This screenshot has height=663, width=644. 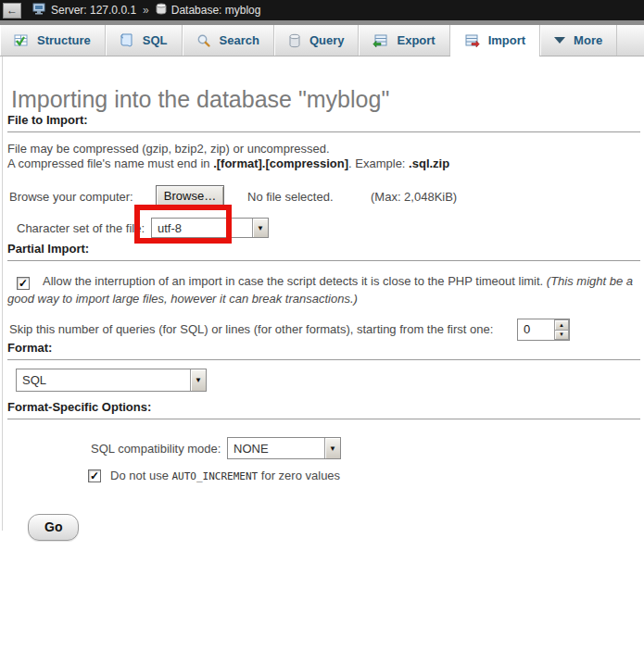 I want to click on section-heading-format-specific: Format-Specific Options:, so click(x=324, y=409).